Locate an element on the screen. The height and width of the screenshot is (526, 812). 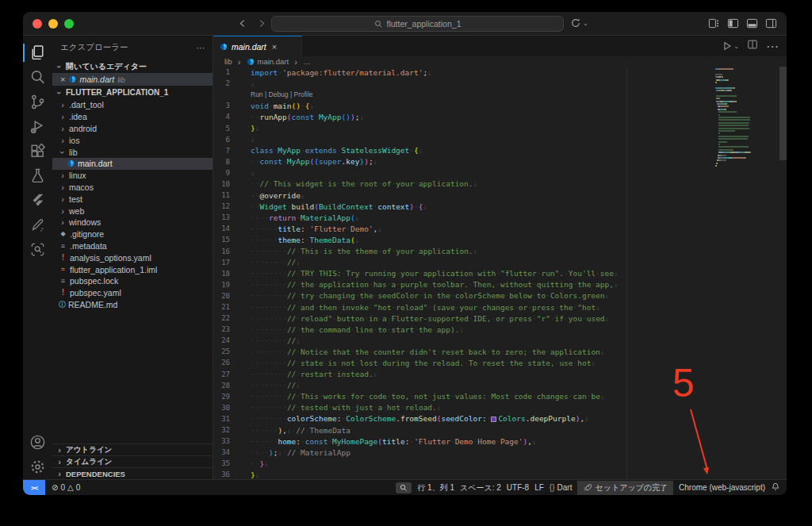
run-debug-icon is located at coordinates (38, 127).